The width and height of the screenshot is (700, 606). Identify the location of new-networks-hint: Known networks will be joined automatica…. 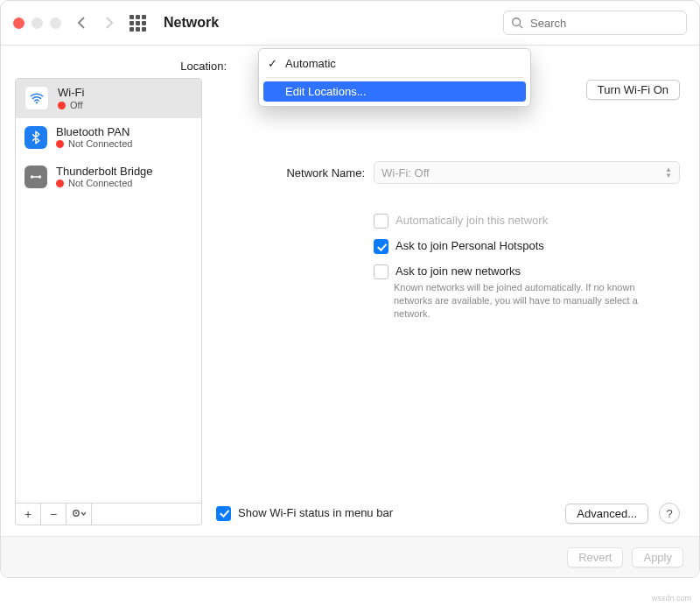
(525, 301).